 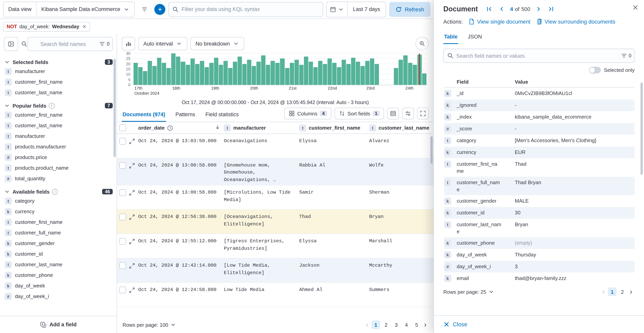 What do you see at coordinates (218, 44) in the screenshot?
I see `breakdown-select: No breakdown` at bounding box center [218, 44].